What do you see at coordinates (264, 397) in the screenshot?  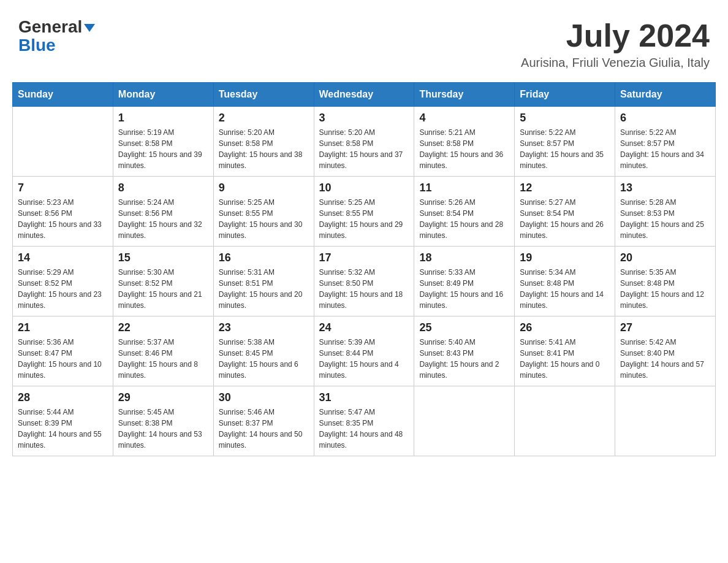 I see `day-number: 30` at bounding box center [264, 397].